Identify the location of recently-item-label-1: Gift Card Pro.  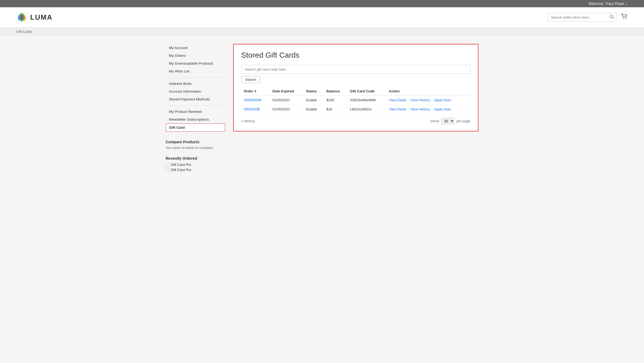
(181, 165).